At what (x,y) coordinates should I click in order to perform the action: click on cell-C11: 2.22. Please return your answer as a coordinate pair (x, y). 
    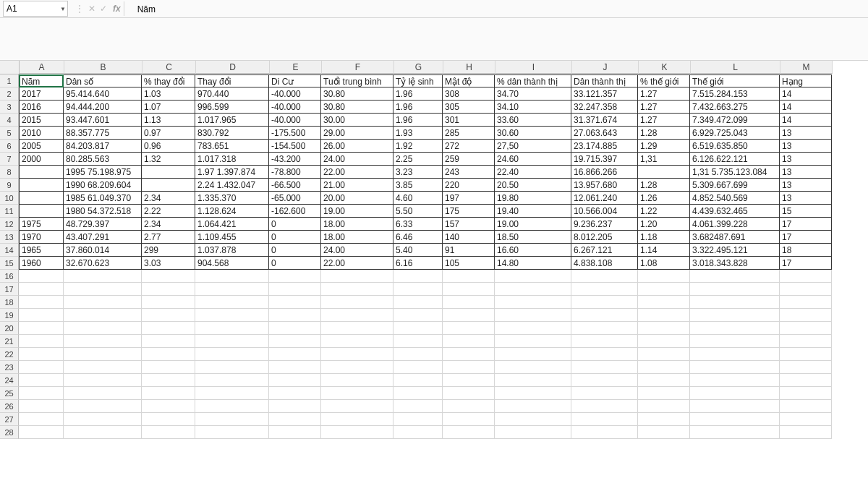
    Looking at the image, I should click on (169, 211).